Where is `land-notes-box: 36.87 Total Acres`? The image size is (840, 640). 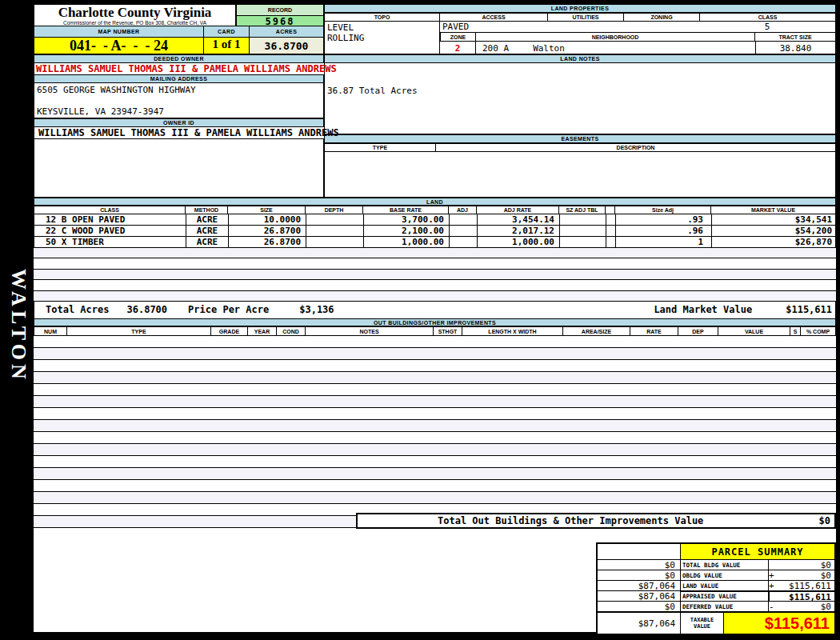
land-notes-box: 36.87 Total Acres is located at coordinates (580, 99).